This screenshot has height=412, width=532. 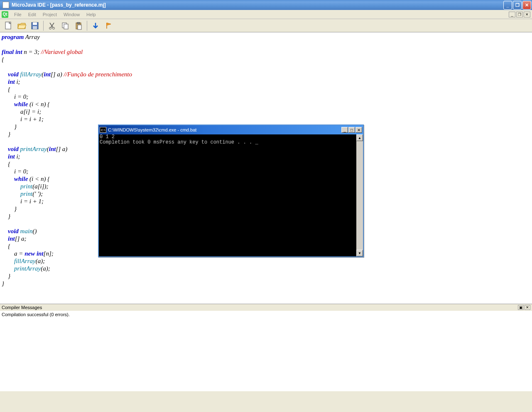 I want to click on console-line-2: Completion took 0 msPress any key to con…, so click(x=179, y=142).